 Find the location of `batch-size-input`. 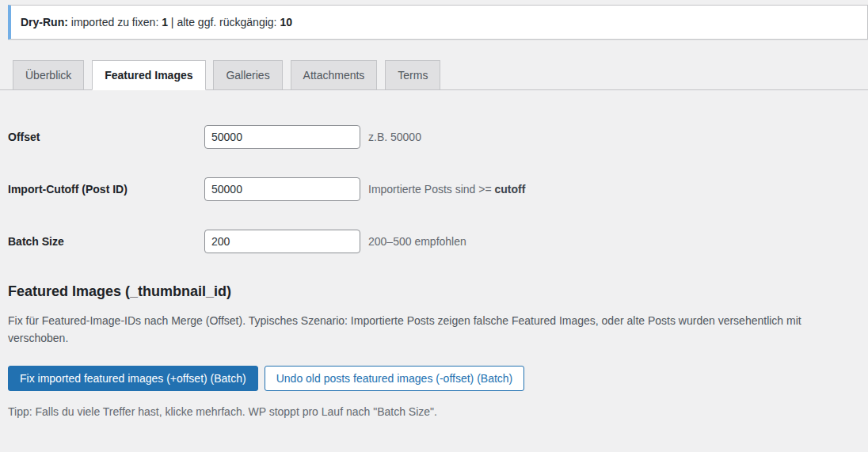

batch-size-input is located at coordinates (282, 241).